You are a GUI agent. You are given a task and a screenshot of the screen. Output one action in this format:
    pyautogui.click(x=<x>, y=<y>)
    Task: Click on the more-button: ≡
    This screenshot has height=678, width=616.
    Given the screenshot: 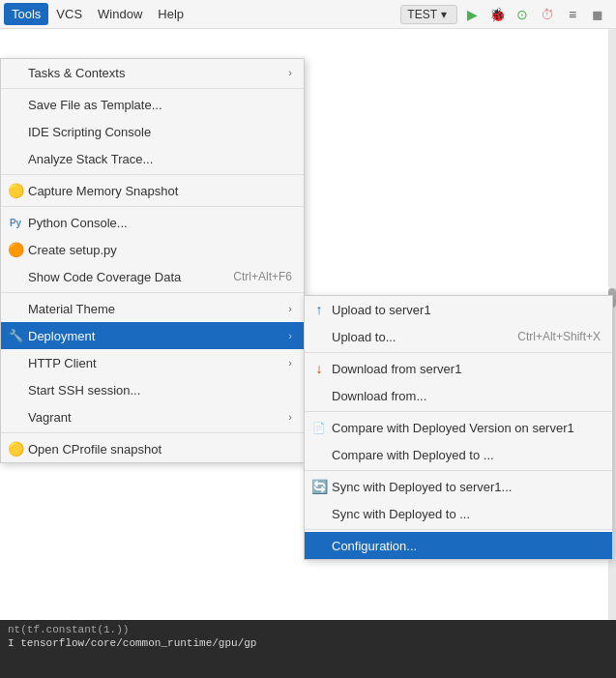 What is the action you would take?
    pyautogui.click(x=572, y=15)
    